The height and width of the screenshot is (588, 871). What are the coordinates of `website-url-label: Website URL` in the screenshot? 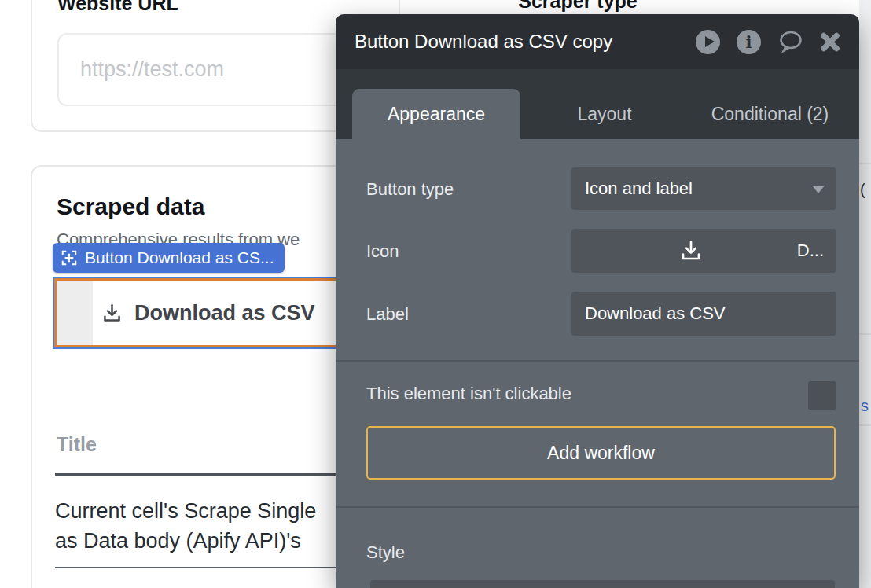 It's located at (118, 8).